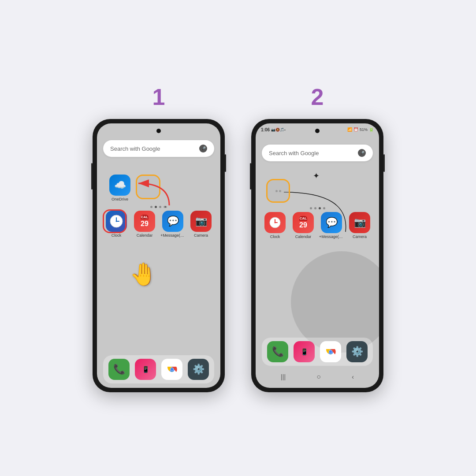 This screenshot has height=476, width=476. I want to click on empty-slot-dots, so click(279, 191).